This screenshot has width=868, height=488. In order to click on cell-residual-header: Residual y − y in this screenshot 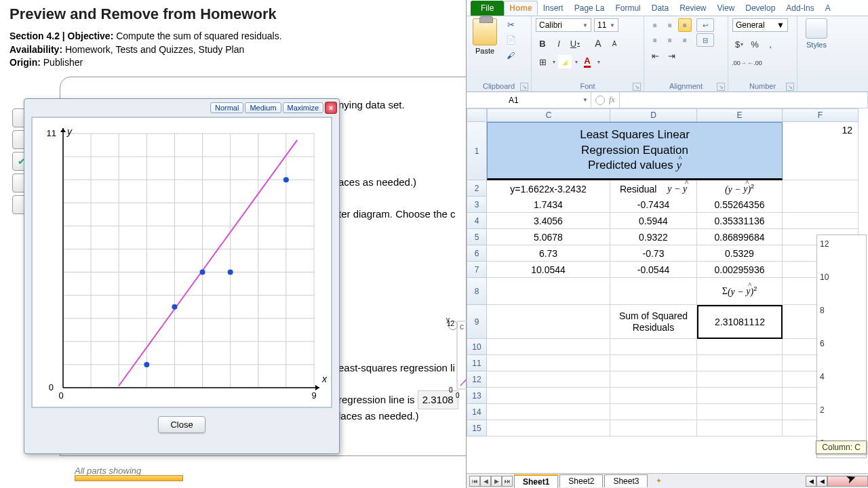, I will do `click(654, 189)`.